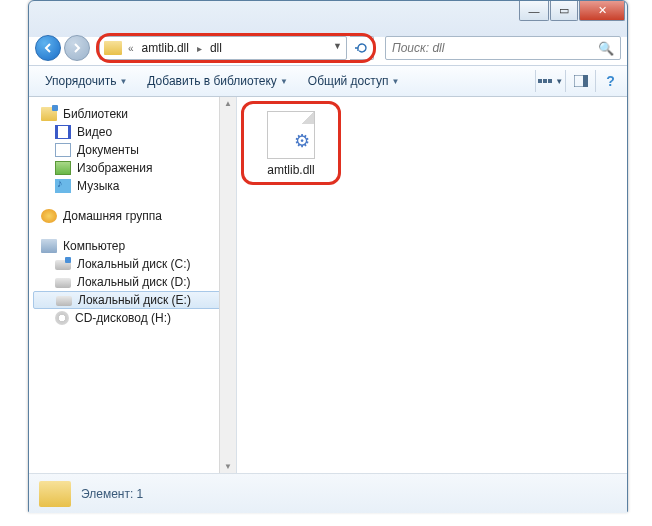 Image resolution: width=652 pixels, height=526 pixels. What do you see at coordinates (63, 132) in the screenshot?
I see `video-icon` at bounding box center [63, 132].